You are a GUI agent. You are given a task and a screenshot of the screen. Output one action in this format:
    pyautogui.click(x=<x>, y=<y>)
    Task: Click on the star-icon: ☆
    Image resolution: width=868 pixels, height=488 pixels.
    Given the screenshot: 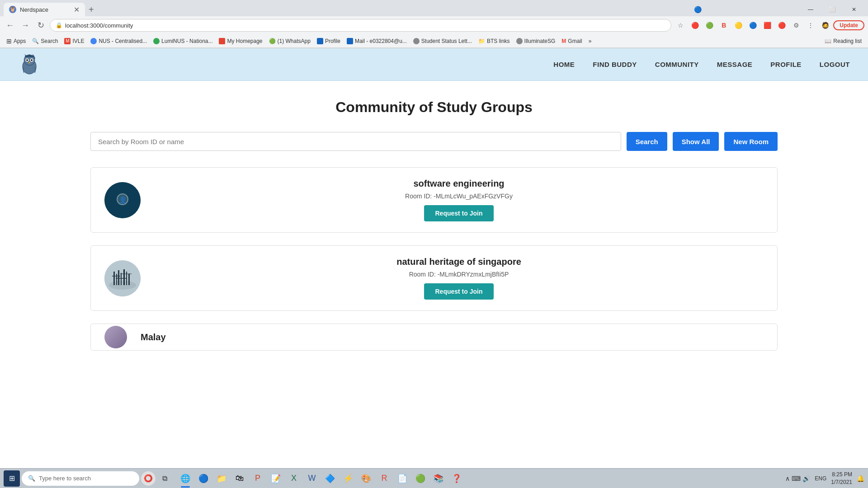 What is the action you would take?
    pyautogui.click(x=680, y=25)
    